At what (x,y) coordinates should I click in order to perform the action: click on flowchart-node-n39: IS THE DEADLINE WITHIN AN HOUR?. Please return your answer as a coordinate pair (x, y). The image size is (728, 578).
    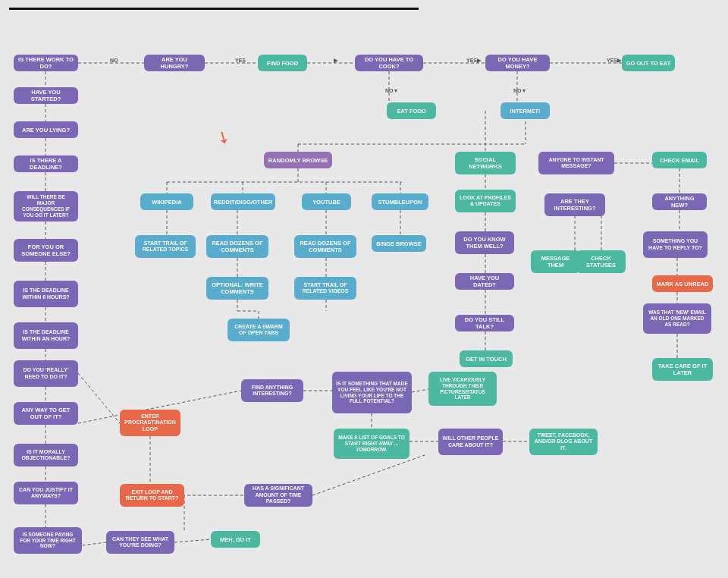
    Looking at the image, I should click on (46, 335).